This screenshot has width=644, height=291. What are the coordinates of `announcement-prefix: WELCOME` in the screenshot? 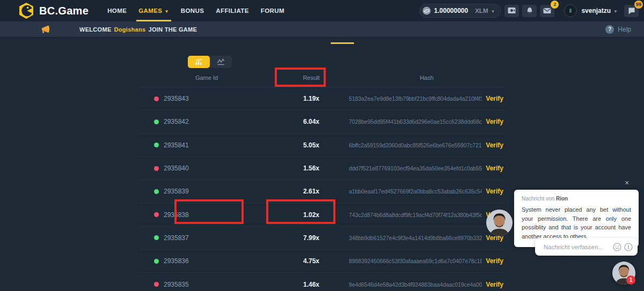 It's located at (96, 29).